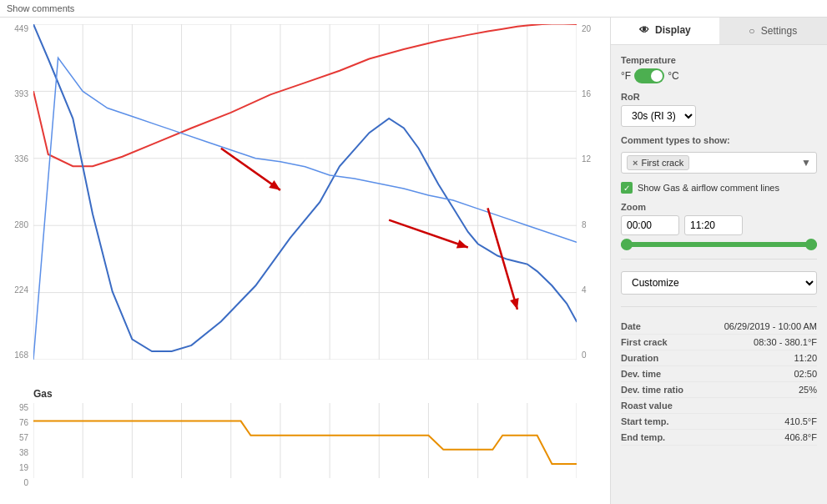 This screenshot has height=504, width=827. Describe the element at coordinates (719, 76) in the screenshot. I see `temperature-toggle-row: °F °C` at that location.